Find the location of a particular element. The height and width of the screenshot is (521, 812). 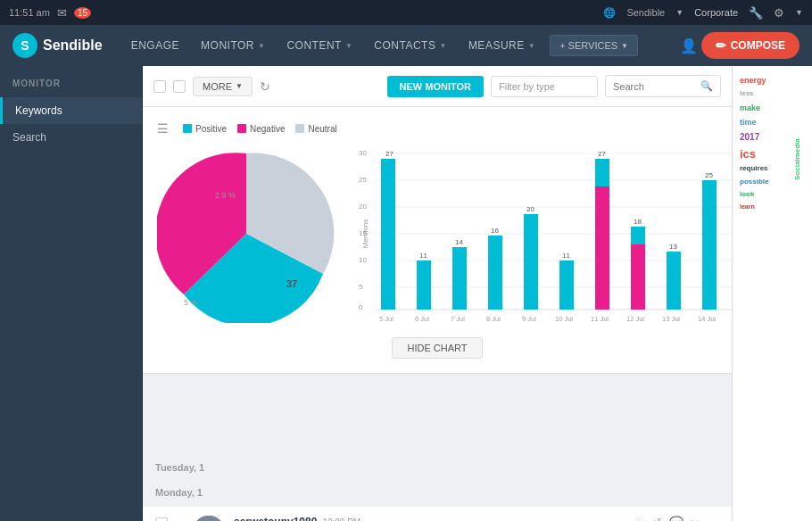

search-box: 🔍 is located at coordinates (663, 86).